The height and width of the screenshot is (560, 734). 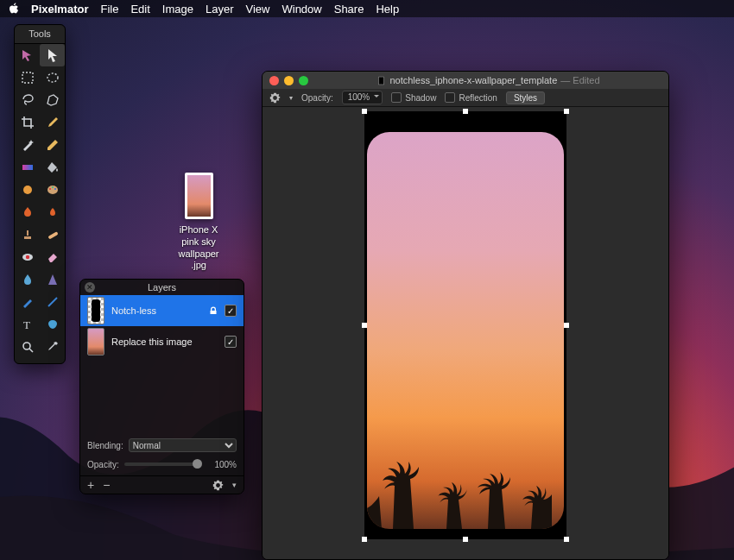 I want to click on crop-tool-icon, so click(x=28, y=123).